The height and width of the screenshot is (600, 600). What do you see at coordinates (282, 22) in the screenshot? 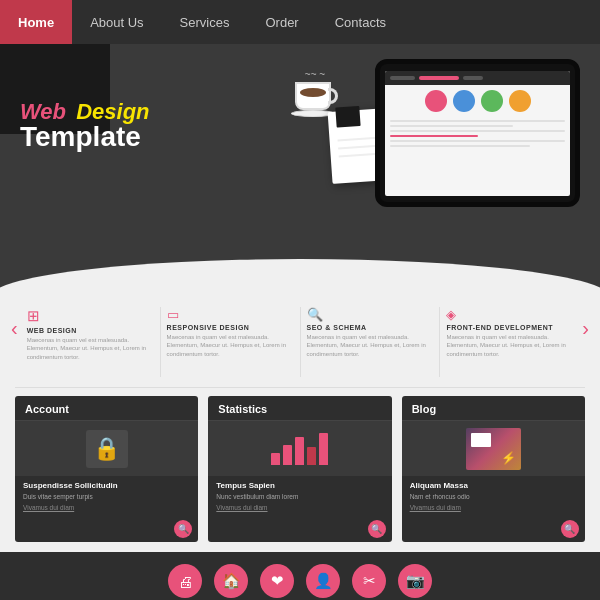
I see `nav-item-order: Order` at bounding box center [282, 22].